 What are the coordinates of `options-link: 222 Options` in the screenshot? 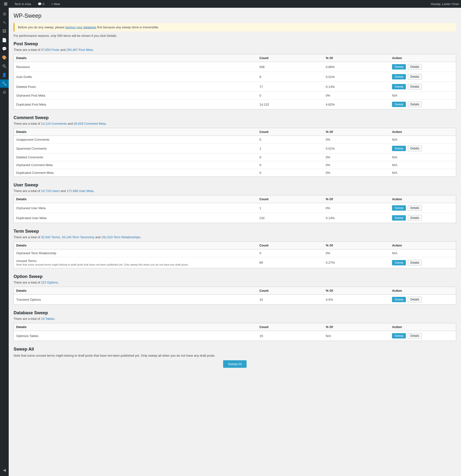 It's located at (49, 282).